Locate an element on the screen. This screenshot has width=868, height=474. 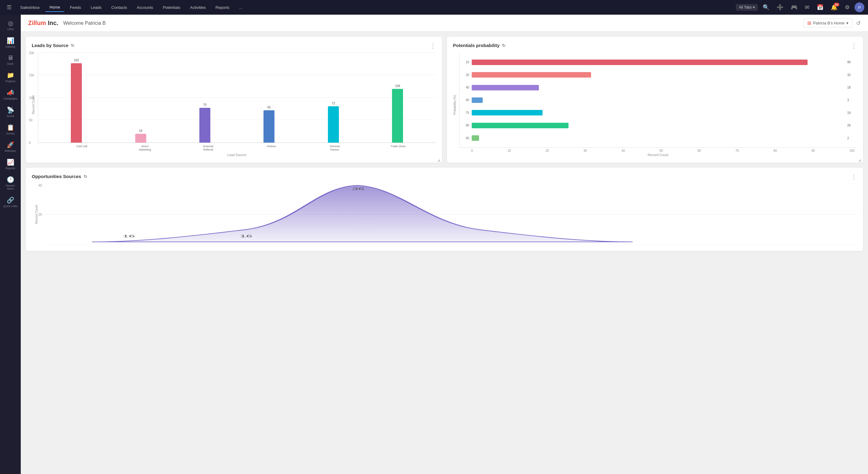
bar-cold-call: 160 is located at coordinates (76, 100).